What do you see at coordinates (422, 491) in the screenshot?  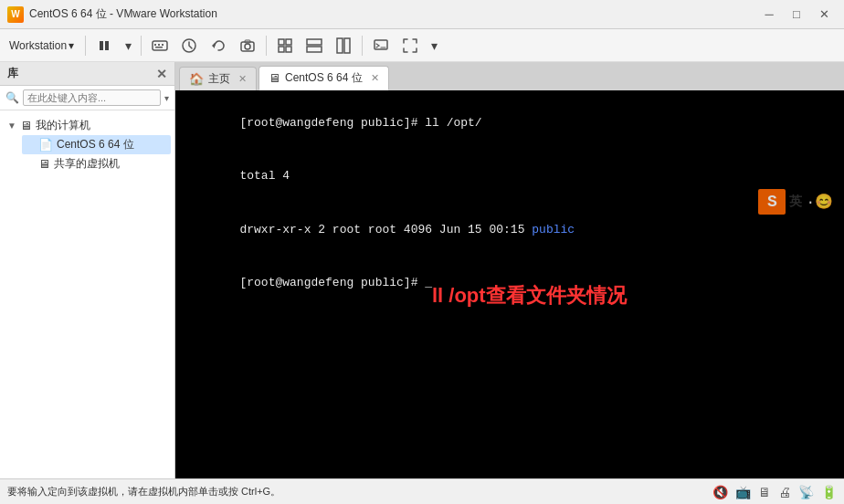 I see `statusbar: 要将输入定向到该虚拟机，请在虚拟机内部单击或按 Ctrl+G。 🔇 📺 🖥 🖨 …` at bounding box center [422, 491].